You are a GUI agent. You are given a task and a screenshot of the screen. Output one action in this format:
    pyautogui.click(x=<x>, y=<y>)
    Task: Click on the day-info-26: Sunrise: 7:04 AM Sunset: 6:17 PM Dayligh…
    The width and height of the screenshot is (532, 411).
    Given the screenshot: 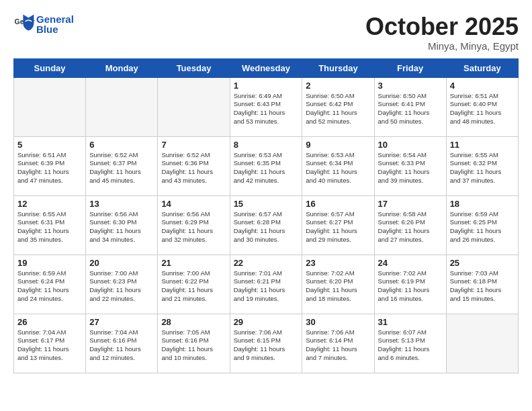 What is the action you would take?
    pyautogui.click(x=50, y=345)
    